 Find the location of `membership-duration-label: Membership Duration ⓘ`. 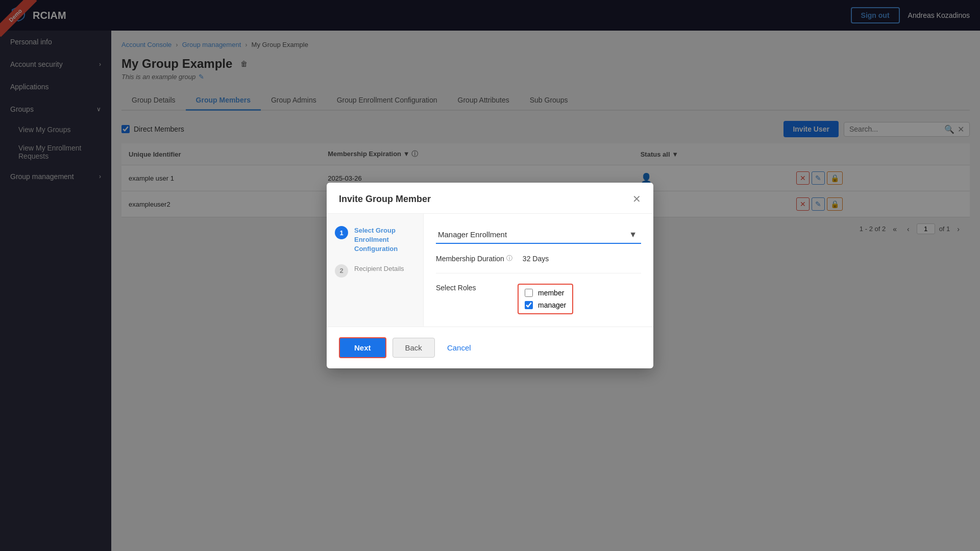

membership-duration-label: Membership Duration ⓘ is located at coordinates (474, 258).